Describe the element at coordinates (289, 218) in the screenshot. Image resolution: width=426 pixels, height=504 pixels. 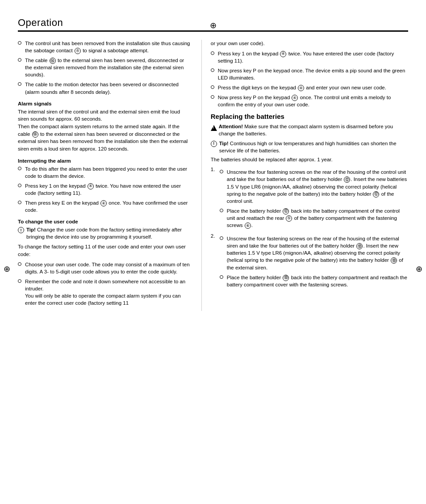
I see `ref-num: ⑤` at that location.